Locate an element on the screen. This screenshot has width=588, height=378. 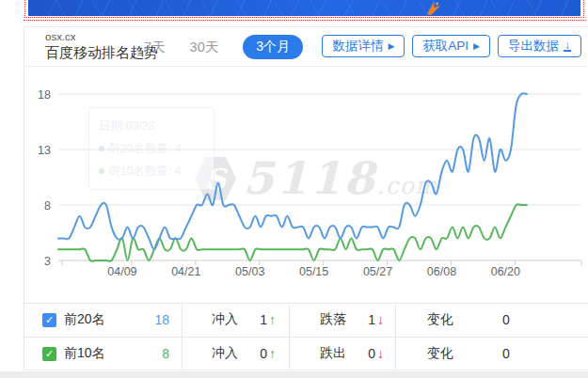
surge-value: 1 is located at coordinates (263, 320).